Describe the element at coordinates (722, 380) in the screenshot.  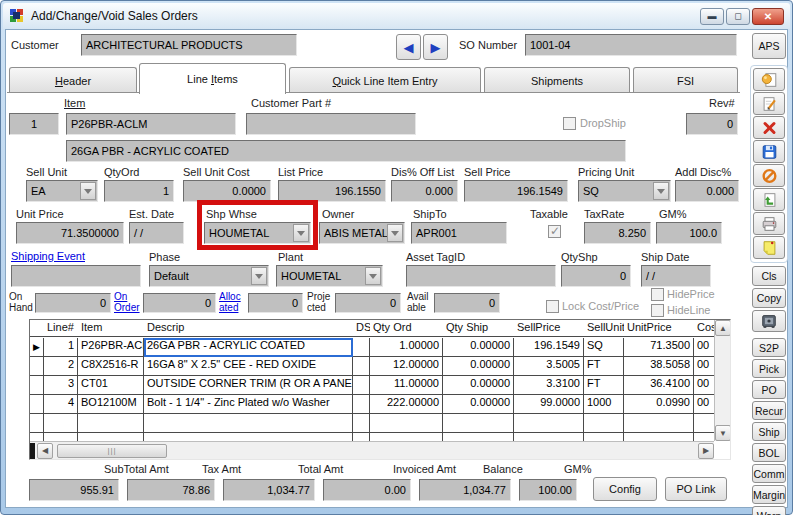
I see `vertical-scrollbar: ▲ ▼` at that location.